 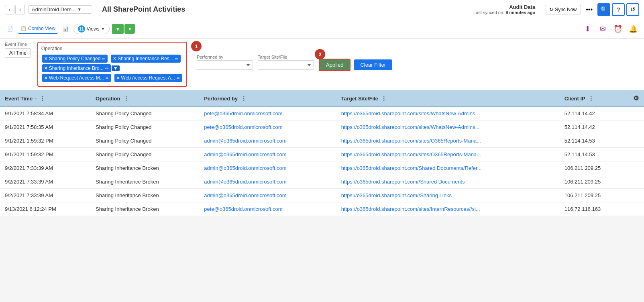 I want to click on edit-tag-3-button: ✏, so click(x=107, y=68).